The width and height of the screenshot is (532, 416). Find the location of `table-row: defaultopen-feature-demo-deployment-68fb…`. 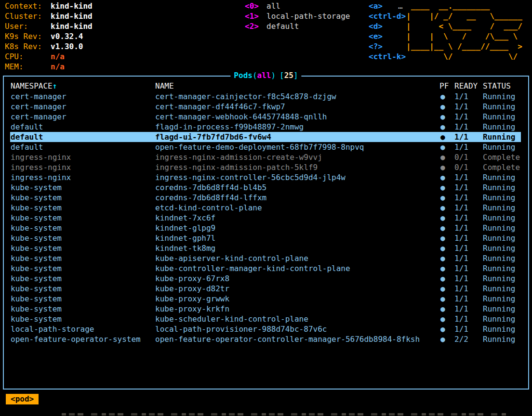

table-row: defaultopen-feature-demo-deployment-68fb… is located at coordinates (266, 147).